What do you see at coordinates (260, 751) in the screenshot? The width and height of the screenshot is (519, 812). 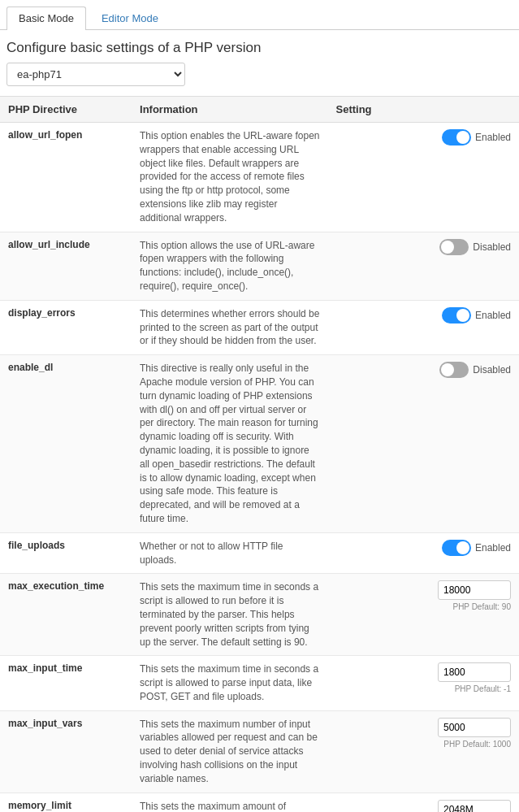 I see `table-row: max_input_varsThis sets the maximum numb…` at bounding box center [260, 751].